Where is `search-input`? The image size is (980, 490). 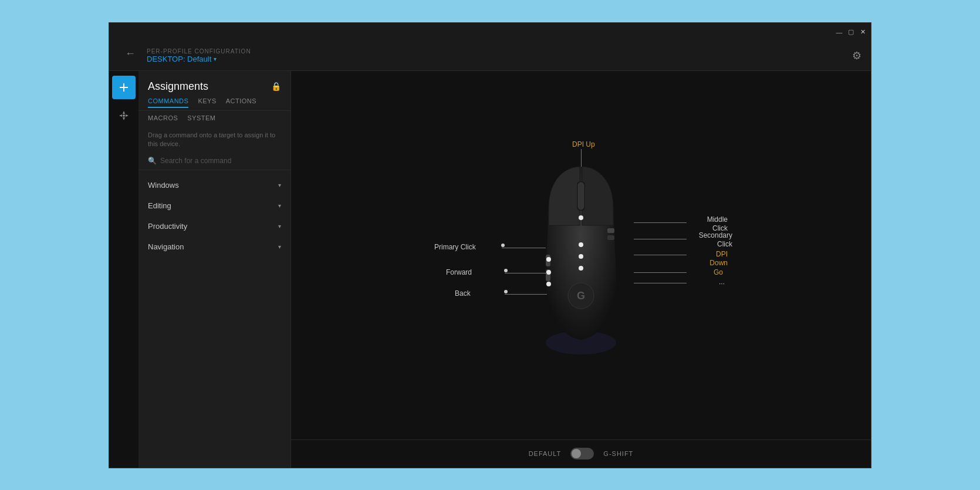
search-input is located at coordinates (221, 161).